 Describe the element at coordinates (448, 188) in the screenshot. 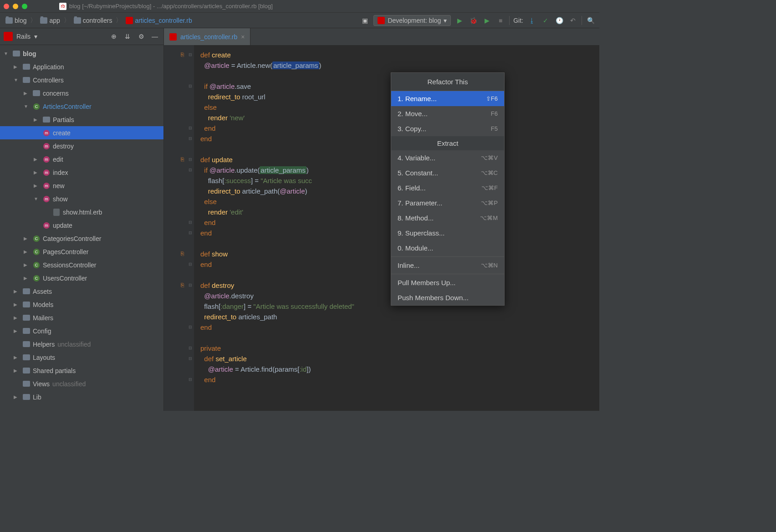

I see `menu-item: 6. Field...⌥⌘F` at that location.